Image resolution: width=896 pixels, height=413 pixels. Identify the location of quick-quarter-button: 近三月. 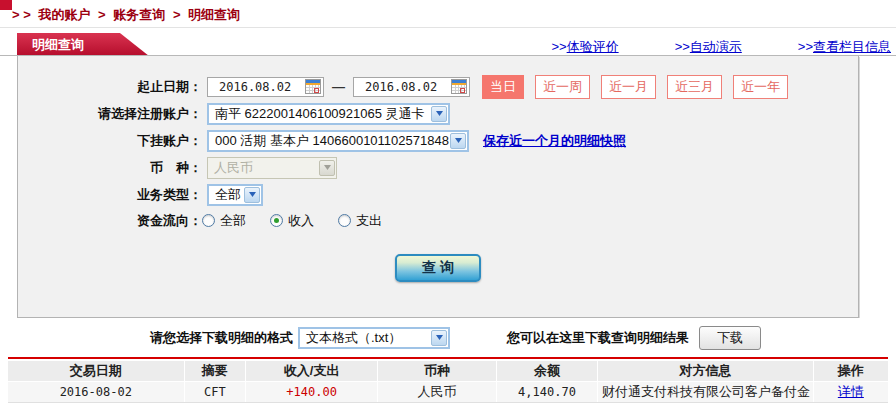
(694, 87).